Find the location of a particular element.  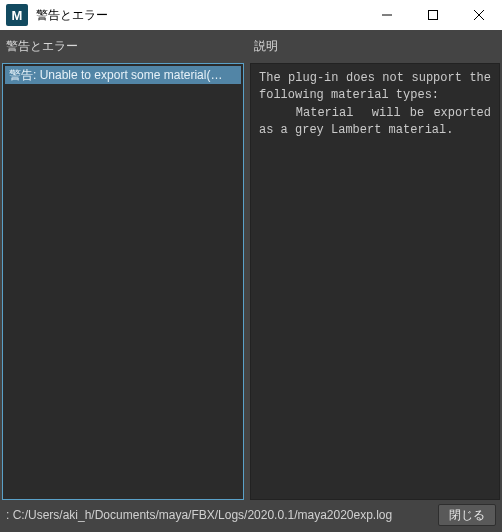

app-icon-letter: M is located at coordinates (18, 16).